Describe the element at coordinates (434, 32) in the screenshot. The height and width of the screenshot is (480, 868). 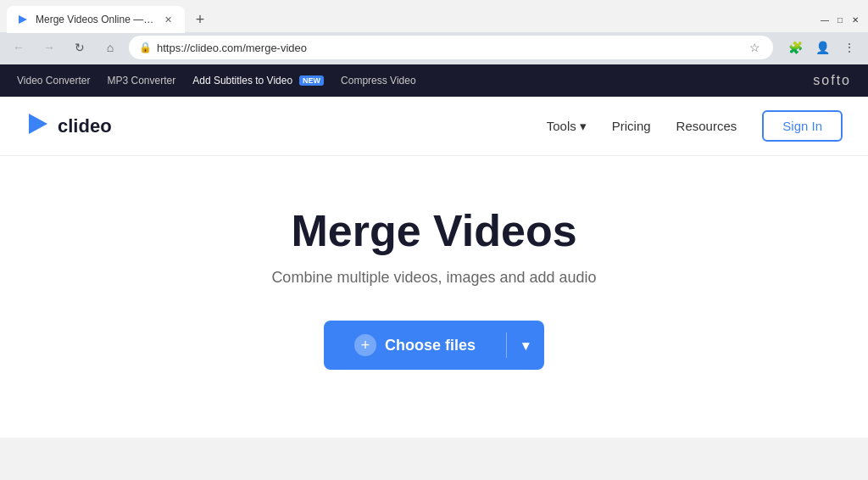
I see `browser-window: Merge Videos Online — Combin ✕ + — □ ✕ ←…` at that location.